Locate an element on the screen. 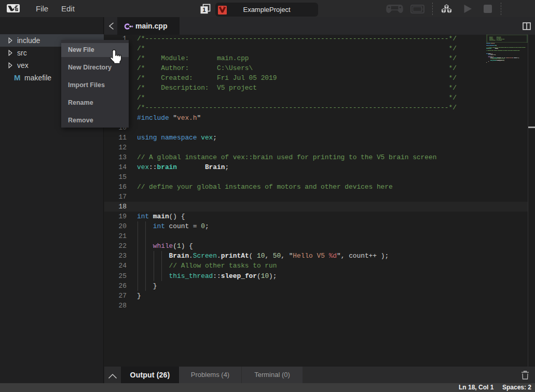  svg-text: 1 is located at coordinates (204, 10).